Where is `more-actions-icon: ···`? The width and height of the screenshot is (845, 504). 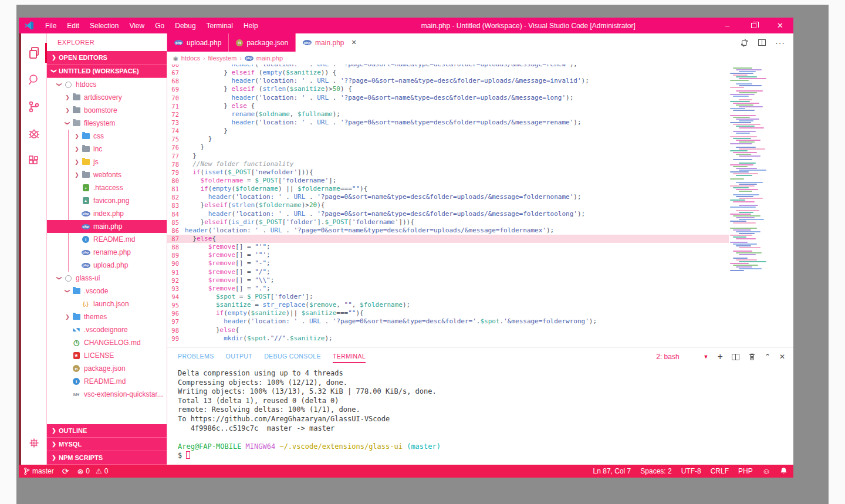
more-actions-icon: ··· is located at coordinates (780, 43).